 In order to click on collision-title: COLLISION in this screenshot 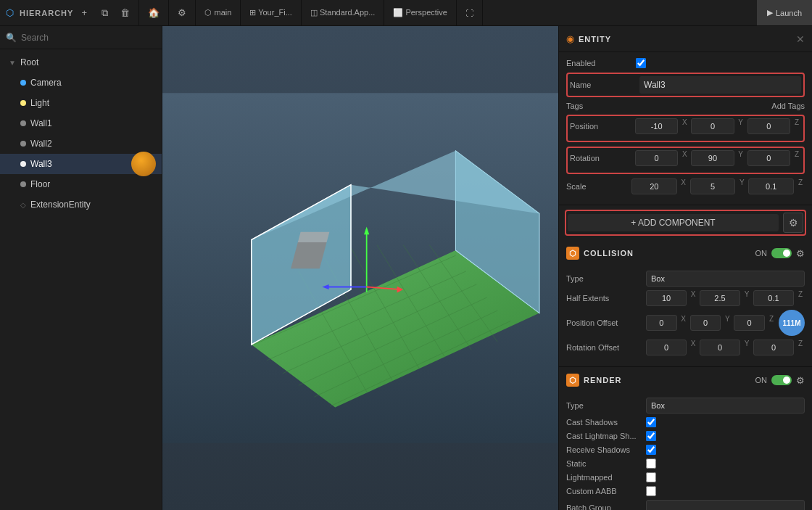, I will do `click(670, 253)`.